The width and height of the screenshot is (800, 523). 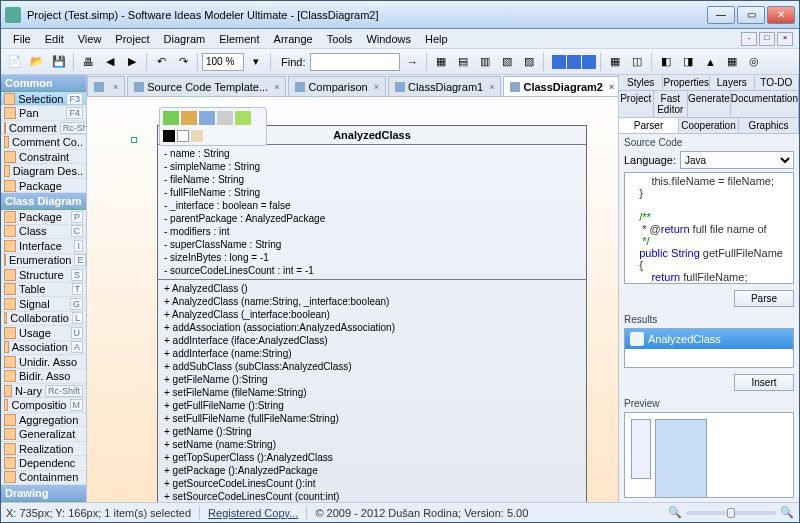 I want to click on panel-tab: Documentation, so click(x=765, y=104).